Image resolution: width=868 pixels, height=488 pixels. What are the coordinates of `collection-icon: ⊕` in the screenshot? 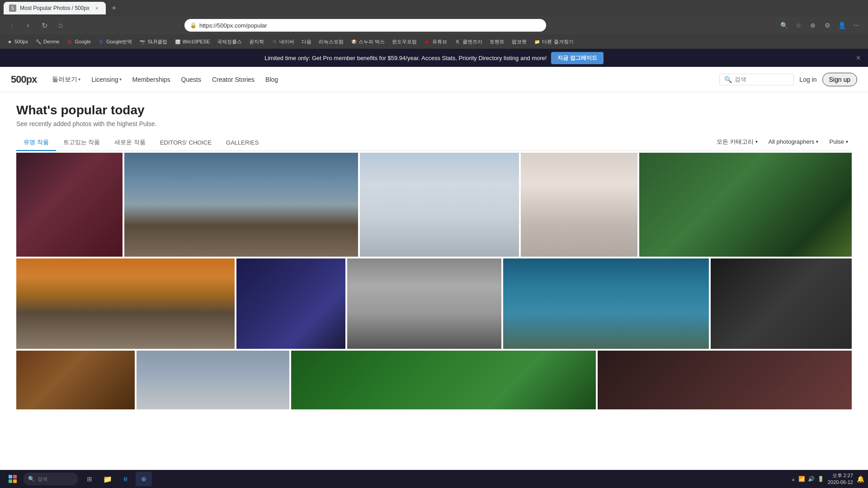 It's located at (813, 25).